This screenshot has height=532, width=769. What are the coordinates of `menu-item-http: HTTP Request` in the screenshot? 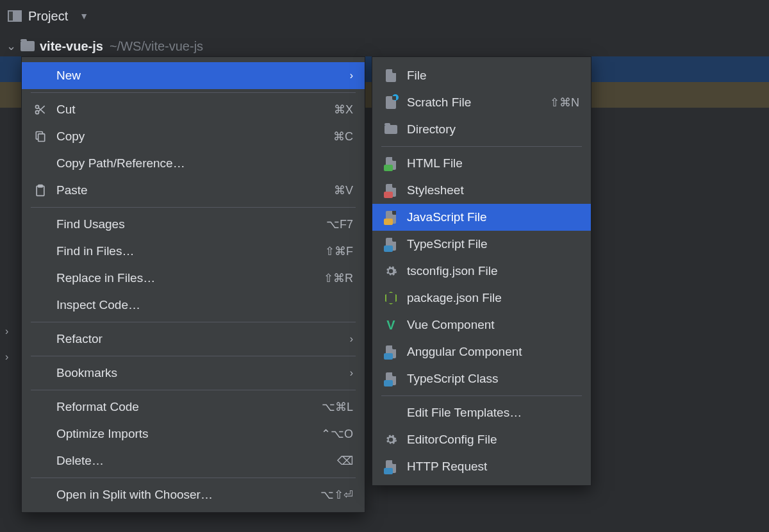 It's located at (482, 467).